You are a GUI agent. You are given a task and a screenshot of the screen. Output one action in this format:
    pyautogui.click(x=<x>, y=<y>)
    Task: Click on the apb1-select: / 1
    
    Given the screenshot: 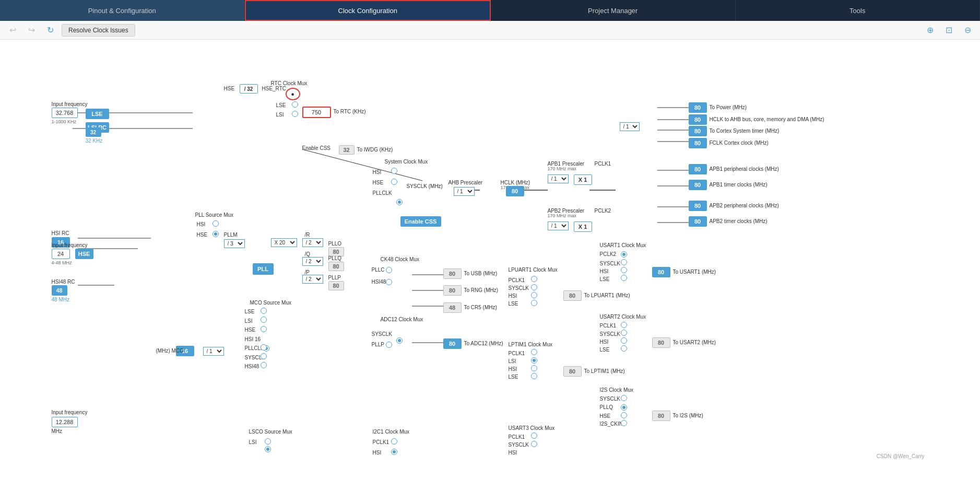 What is the action you would take?
    pyautogui.click(x=558, y=179)
    